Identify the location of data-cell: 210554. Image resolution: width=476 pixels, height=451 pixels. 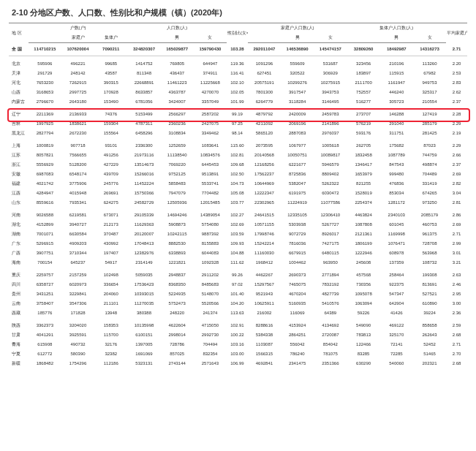
(430, 102).